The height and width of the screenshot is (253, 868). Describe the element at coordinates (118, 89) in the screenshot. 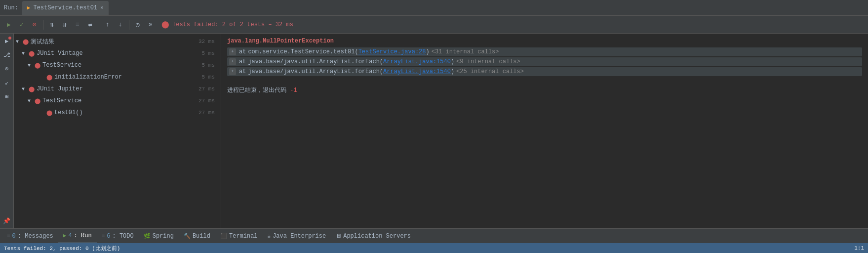

I see `tree-row-4: ▼ ⬤ JUnit Jupiter 27 ms` at that location.